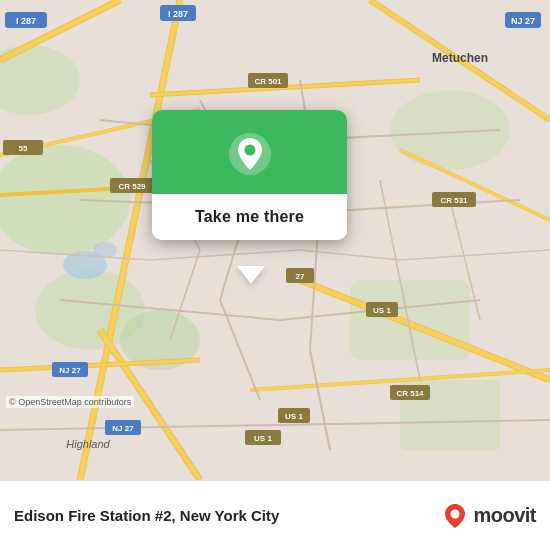 This screenshot has height=550, width=550. Describe the element at coordinates (250, 175) in the screenshot. I see `location-popup: Take me there` at that location.